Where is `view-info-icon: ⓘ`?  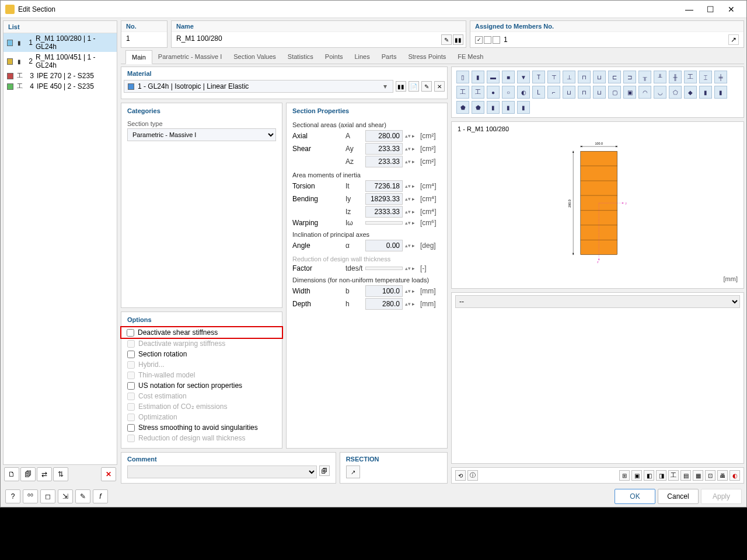 view-info-icon: ⓘ is located at coordinates (473, 475).